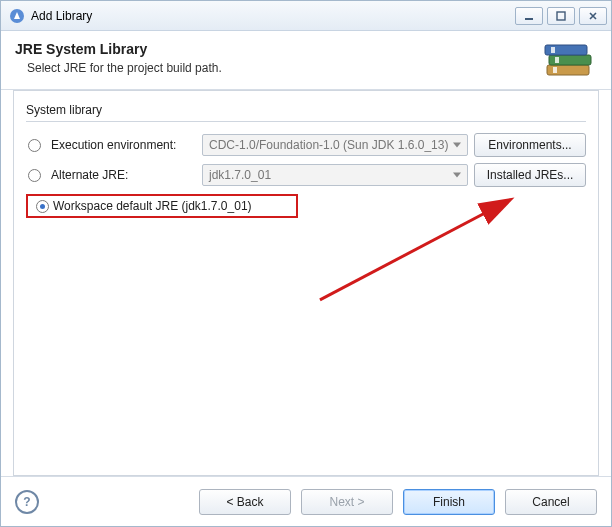 The height and width of the screenshot is (527, 612). Describe the element at coordinates (26, 502) in the screenshot. I see `help-icon: ?` at that location.